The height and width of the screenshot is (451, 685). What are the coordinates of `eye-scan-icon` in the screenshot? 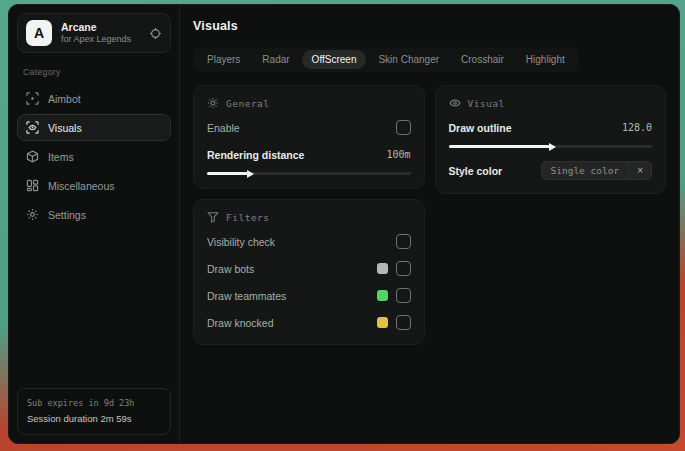 It's located at (32, 128).